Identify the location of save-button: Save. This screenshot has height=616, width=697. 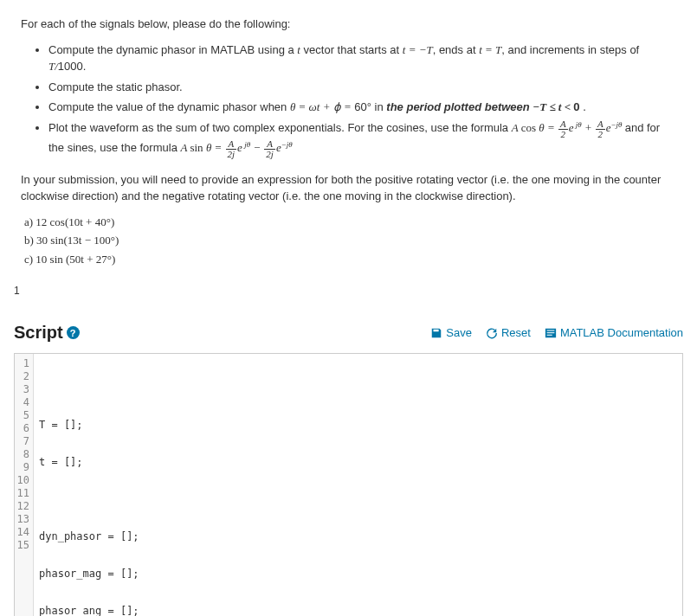
(451, 332).